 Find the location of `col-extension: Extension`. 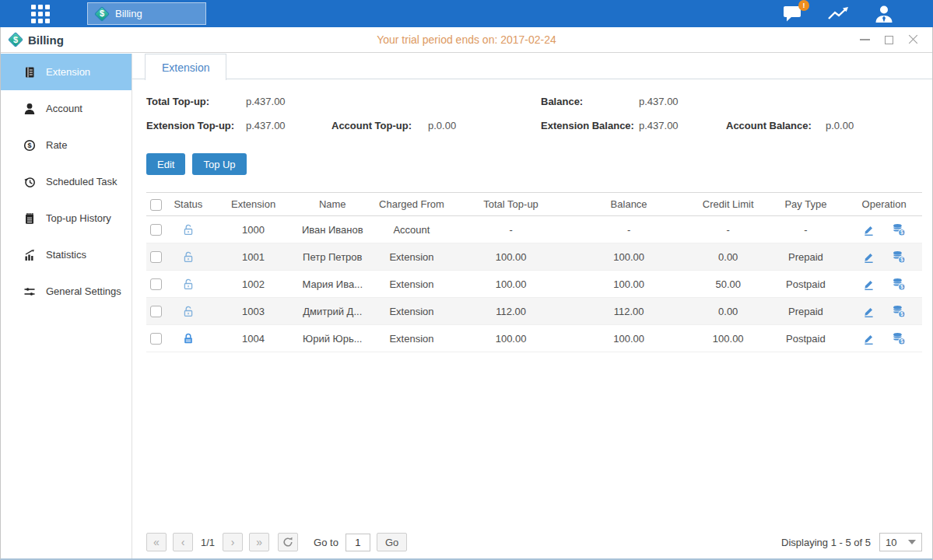

col-extension: Extension is located at coordinates (254, 205).